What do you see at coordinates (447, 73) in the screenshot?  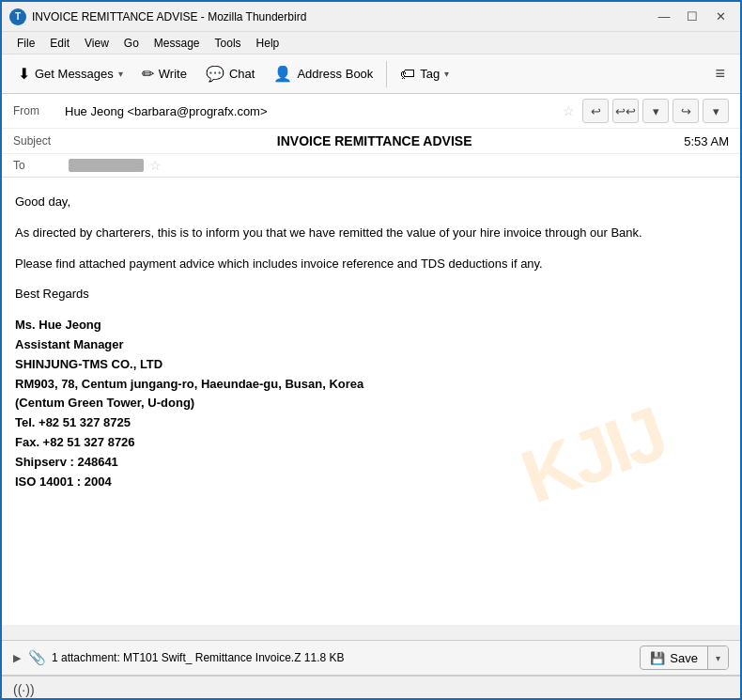 I see `tag-arrow-icon: ▾` at bounding box center [447, 73].